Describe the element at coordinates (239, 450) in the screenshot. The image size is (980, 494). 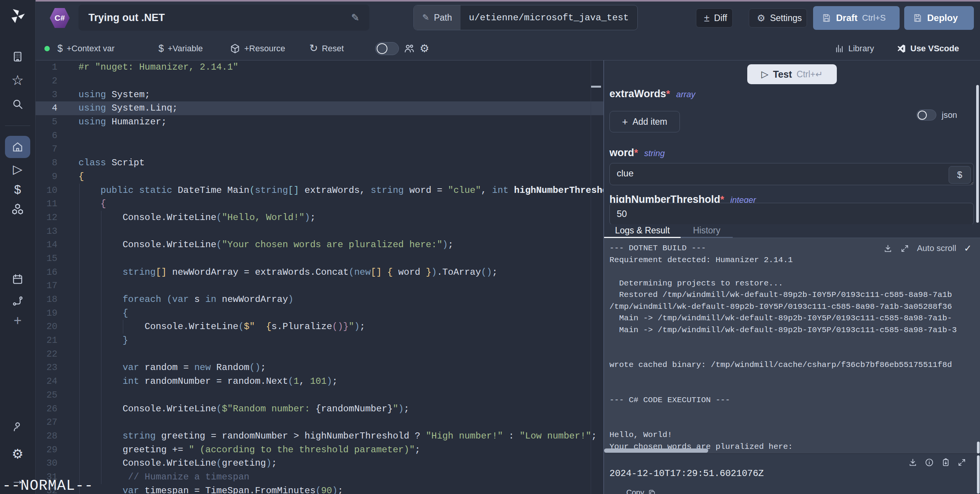
I see `code-text: greeting += " (according to the threshol…` at that location.